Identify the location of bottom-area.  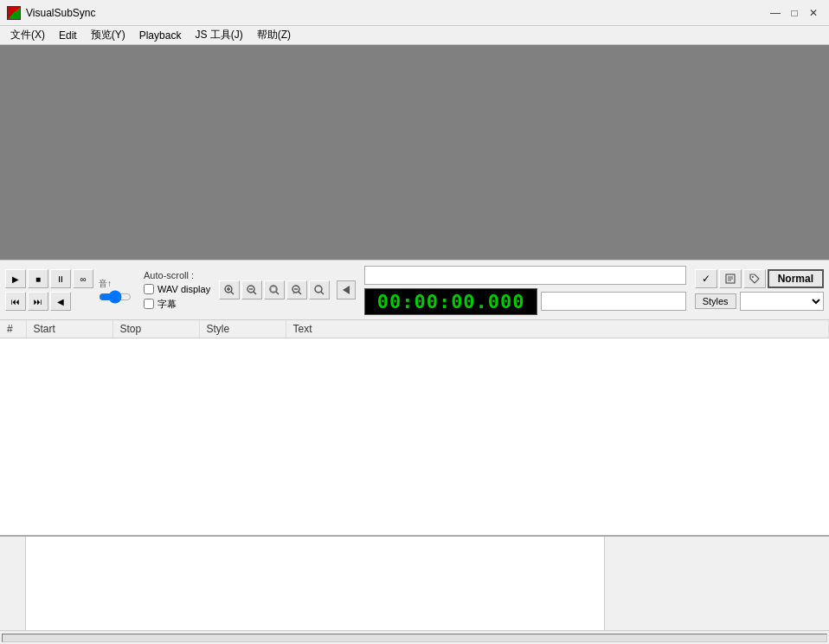
(414, 583).